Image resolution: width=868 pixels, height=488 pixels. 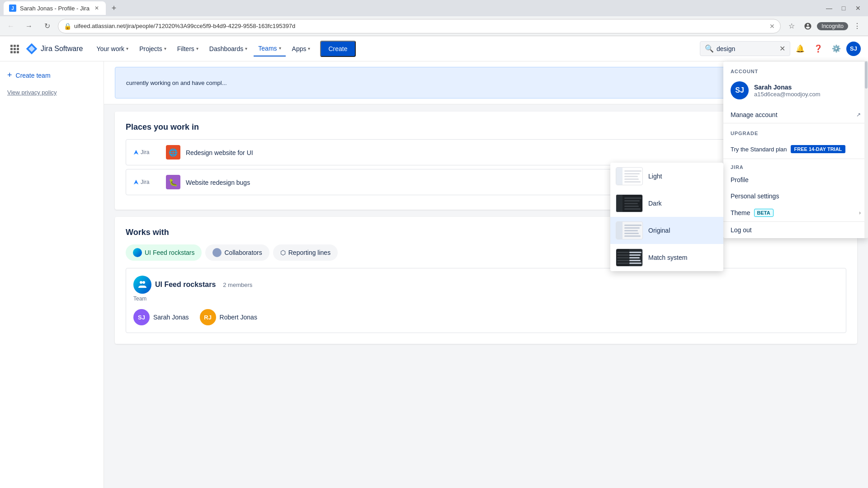 I want to click on account-name: Sarah Jonas, so click(x=788, y=87).